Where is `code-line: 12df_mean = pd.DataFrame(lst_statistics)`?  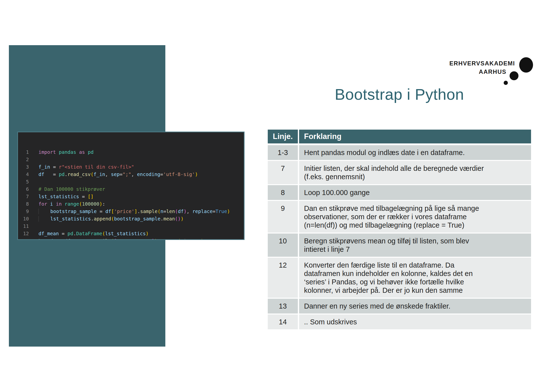 code-line: 12df_mean = pd.DataFrame(lst_statistics) is located at coordinates (131, 234).